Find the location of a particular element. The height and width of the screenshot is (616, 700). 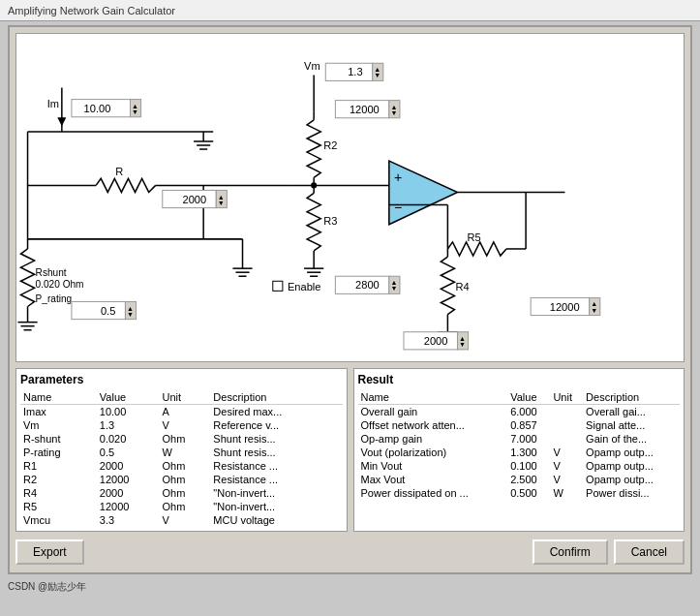

results-panel: Result Name Value Unit Description Overa… is located at coordinates (519, 449).